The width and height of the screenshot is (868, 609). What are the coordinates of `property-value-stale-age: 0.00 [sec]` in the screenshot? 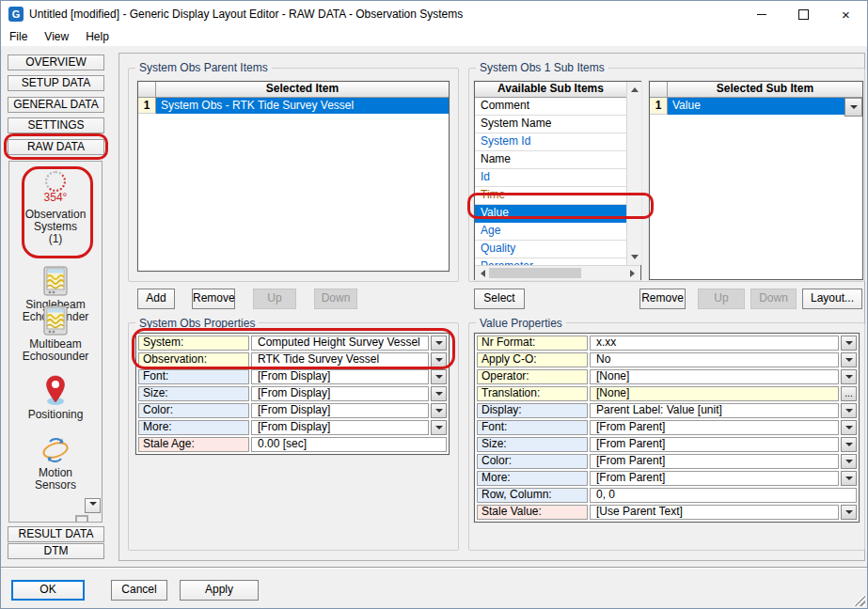 It's located at (349, 445).